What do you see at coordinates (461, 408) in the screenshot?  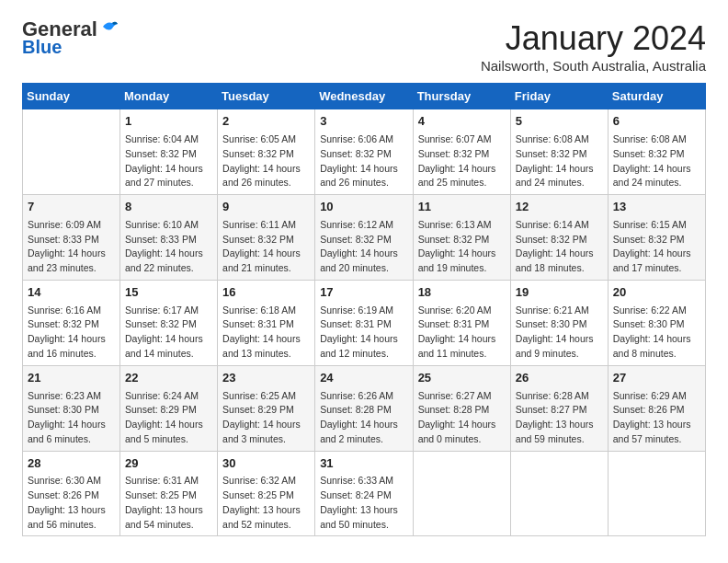 I see `calendar-cell: 25Sunrise: 6:27 AM Sunset: 8:28 PM Dayli…` at bounding box center [461, 408].